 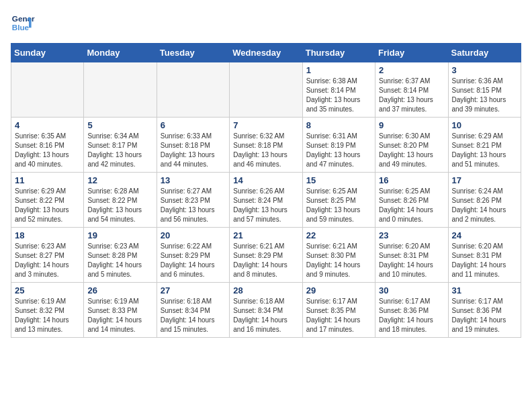 I want to click on day-info: Sunrise: 6:36 AMSunset: 8:15 PMDaylight:…, so click(x=485, y=95).